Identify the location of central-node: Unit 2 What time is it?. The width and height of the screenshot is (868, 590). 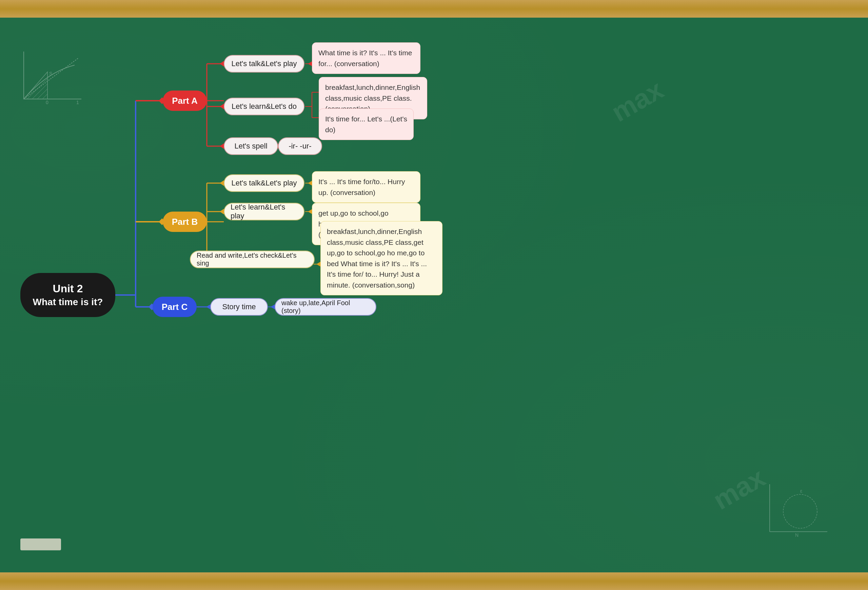
(68, 295).